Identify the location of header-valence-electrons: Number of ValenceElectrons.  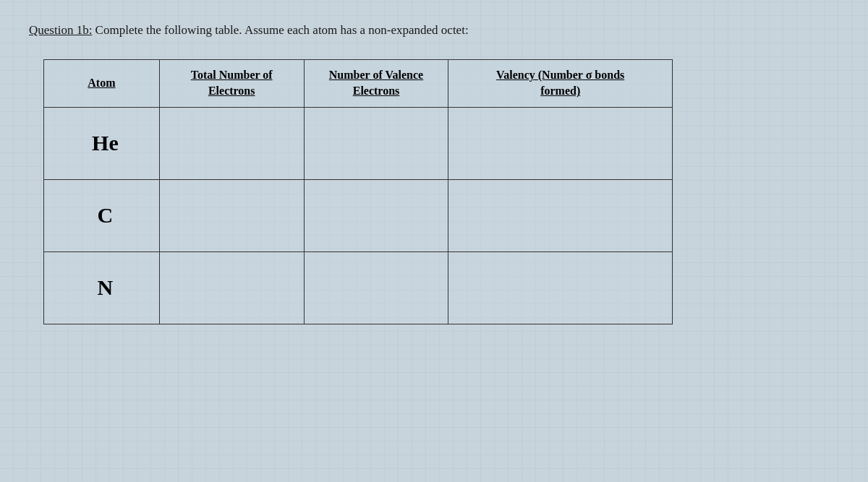
(376, 83).